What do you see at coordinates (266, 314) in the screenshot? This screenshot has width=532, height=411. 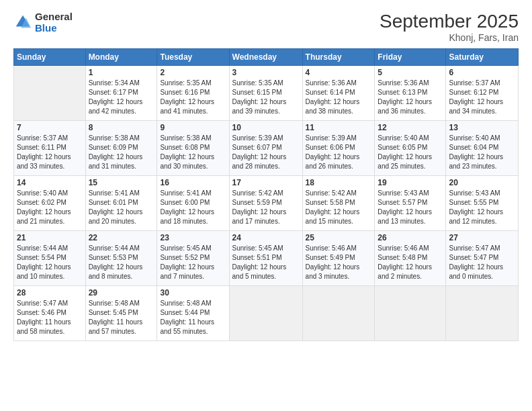 I see `week-row-5: 28Sunrise: 5:47 AM Sunset: 5:46 PM Dayli…` at bounding box center [266, 314].